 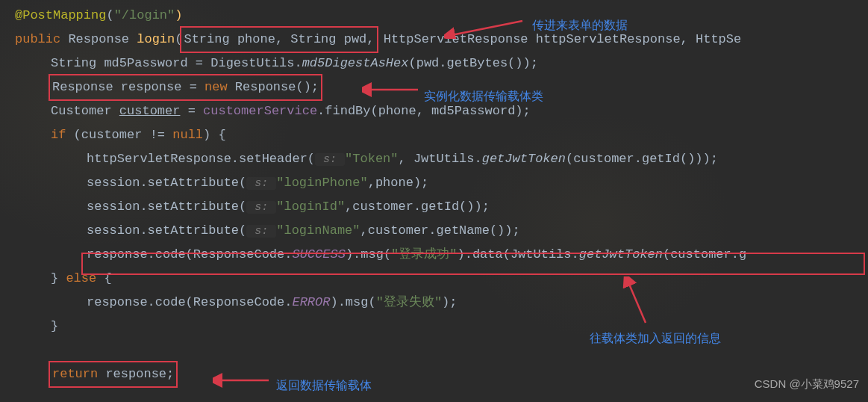 I want to click on code-text: Response();, so click(x=273, y=87).